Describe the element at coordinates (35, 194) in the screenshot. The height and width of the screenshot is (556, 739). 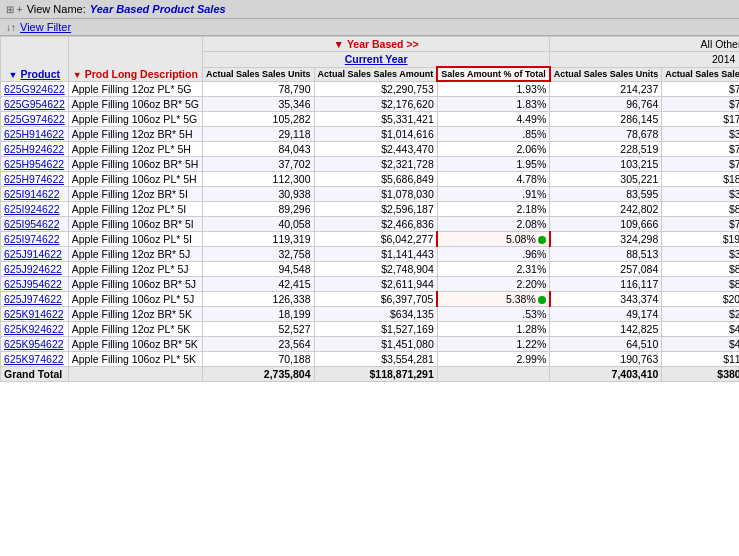
I see `product-cell: 625I914622` at that location.